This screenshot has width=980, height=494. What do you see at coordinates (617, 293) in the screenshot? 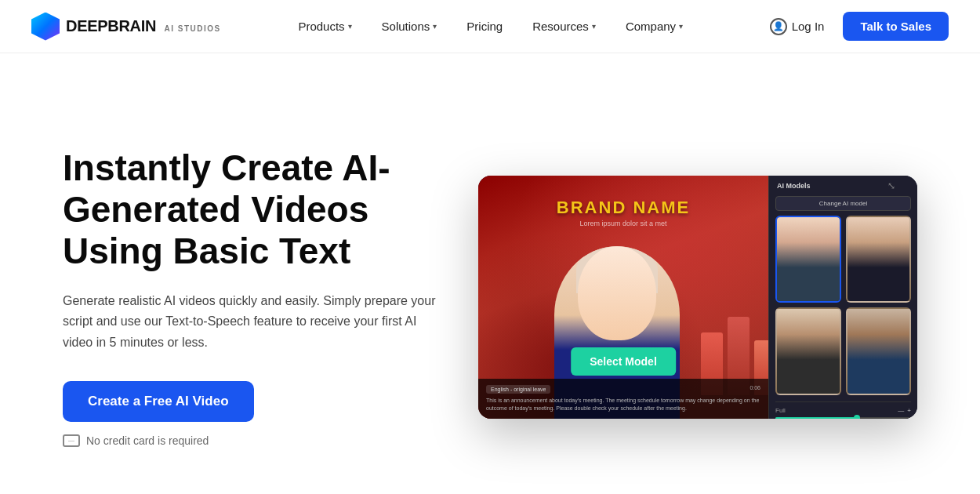
I see `avatar-head` at bounding box center [617, 293].